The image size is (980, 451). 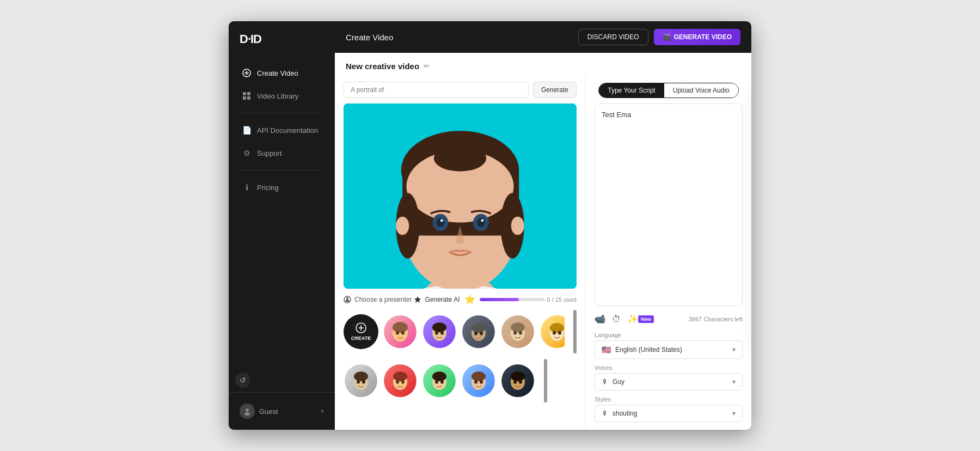 What do you see at coordinates (618, 382) in the screenshot?
I see `voices-value: Guy` at bounding box center [618, 382].